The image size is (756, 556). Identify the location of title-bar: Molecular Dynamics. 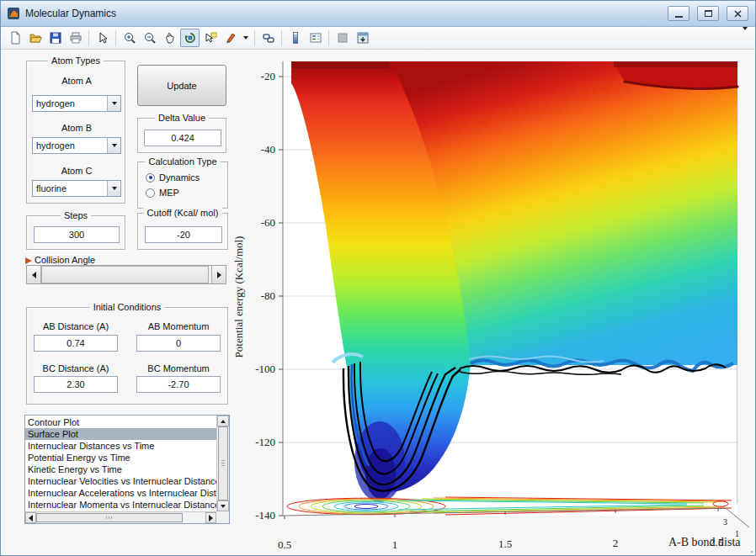
(378, 13).